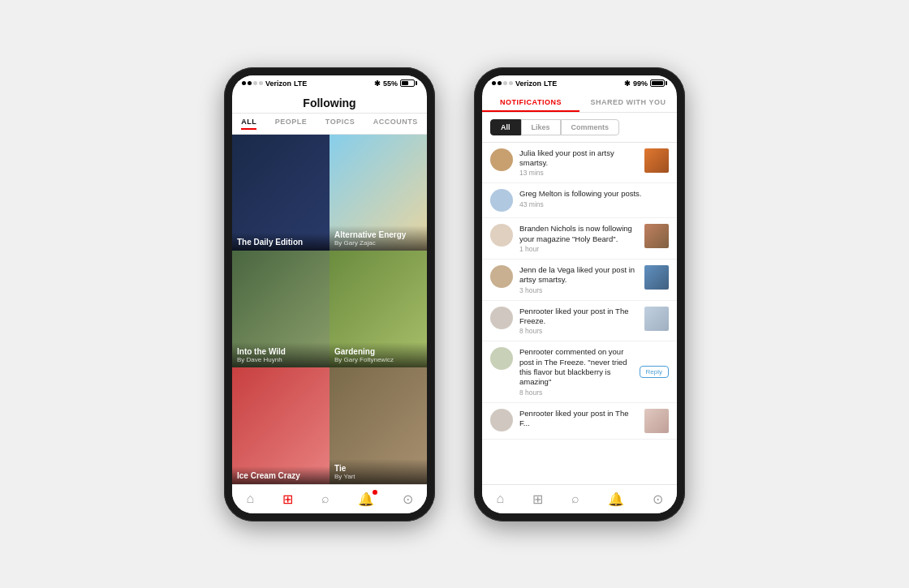 The width and height of the screenshot is (909, 588). Describe the element at coordinates (281, 309) in the screenshot. I see `grid-item: Into the Wild By Dave Huynh` at that location.